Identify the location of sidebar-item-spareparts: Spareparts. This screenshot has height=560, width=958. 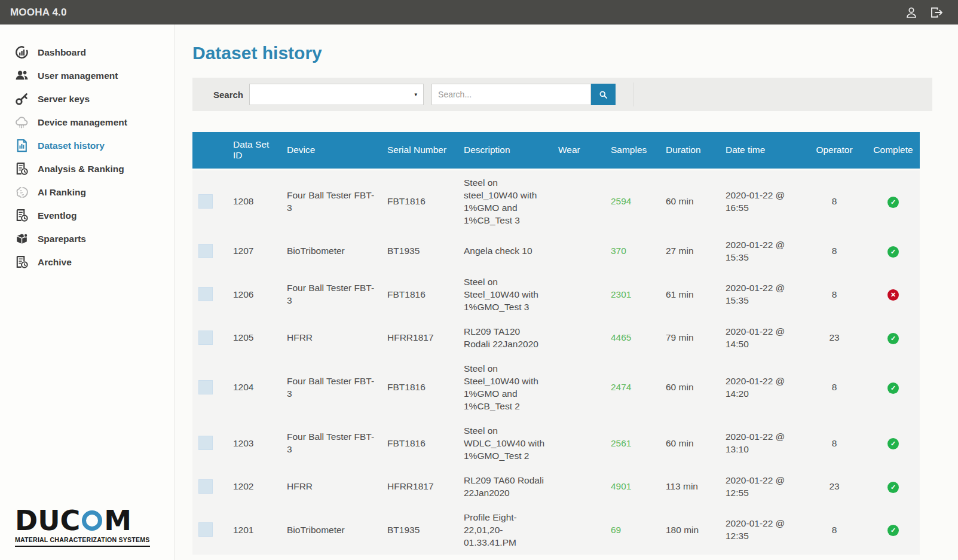
(87, 239).